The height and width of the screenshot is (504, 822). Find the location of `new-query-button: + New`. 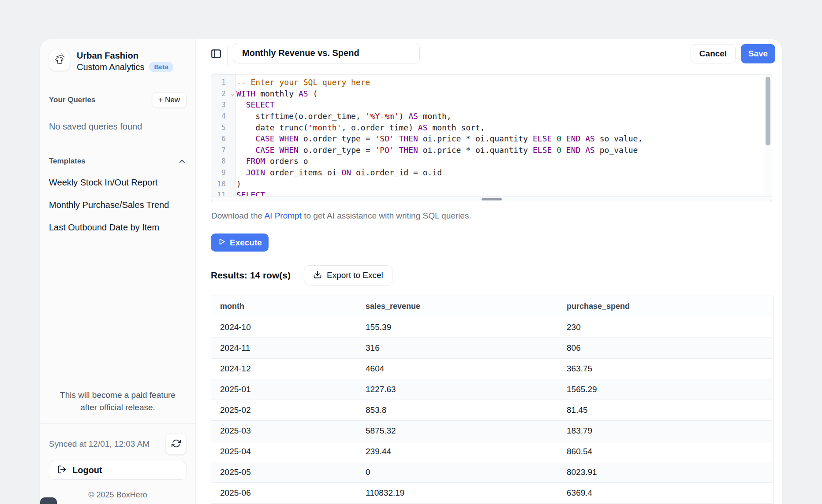

new-query-button: + New is located at coordinates (169, 100).